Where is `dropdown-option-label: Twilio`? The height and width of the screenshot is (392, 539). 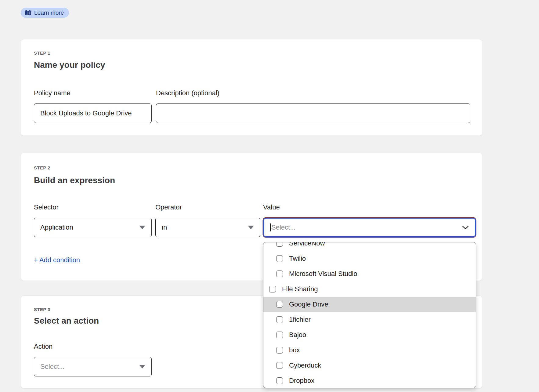 dropdown-option-label: Twilio is located at coordinates (297, 259).